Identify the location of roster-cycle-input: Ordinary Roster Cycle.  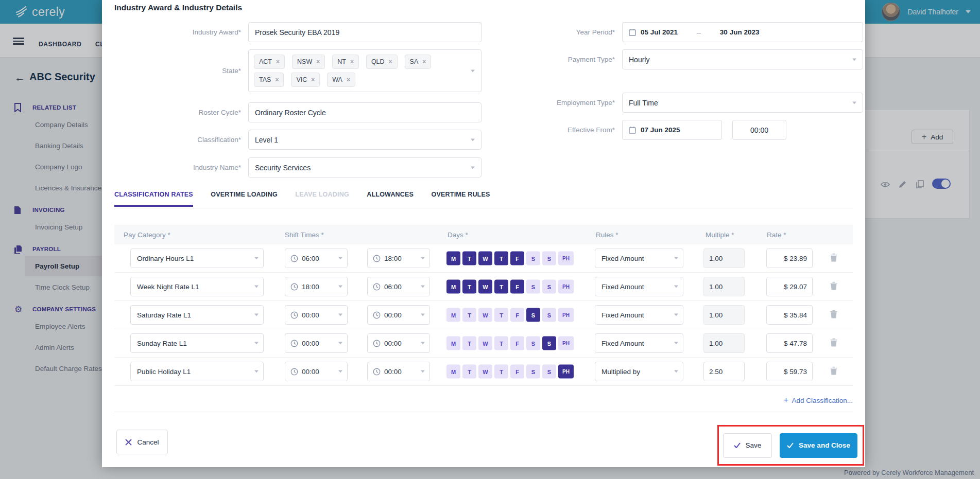
(365, 112).